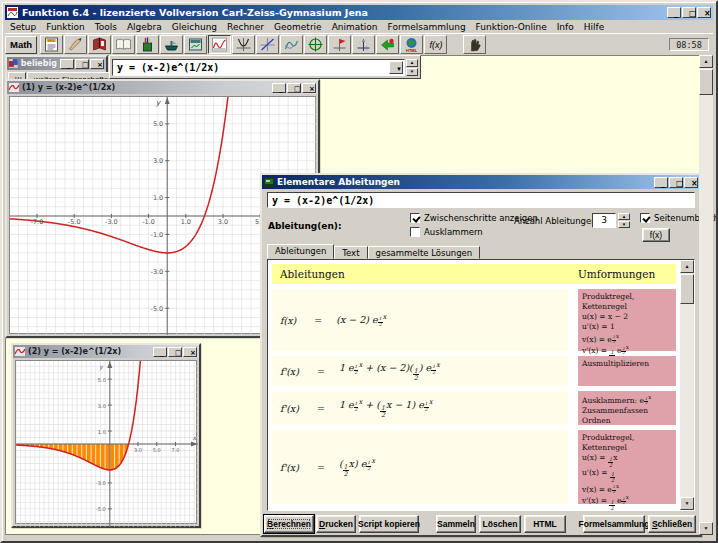 Image resolution: width=718 pixels, height=543 pixels. I want to click on svg-text: y, so click(159, 102).